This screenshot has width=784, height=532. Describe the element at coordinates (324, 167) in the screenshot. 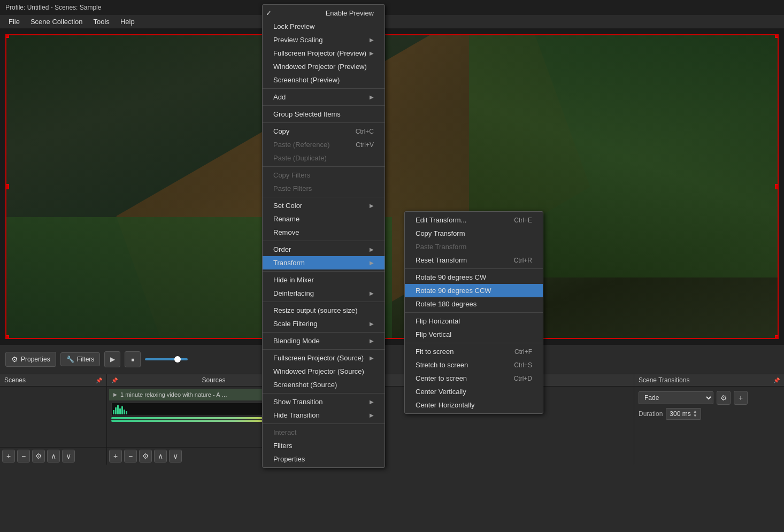

I see `ctx-sep4` at that location.